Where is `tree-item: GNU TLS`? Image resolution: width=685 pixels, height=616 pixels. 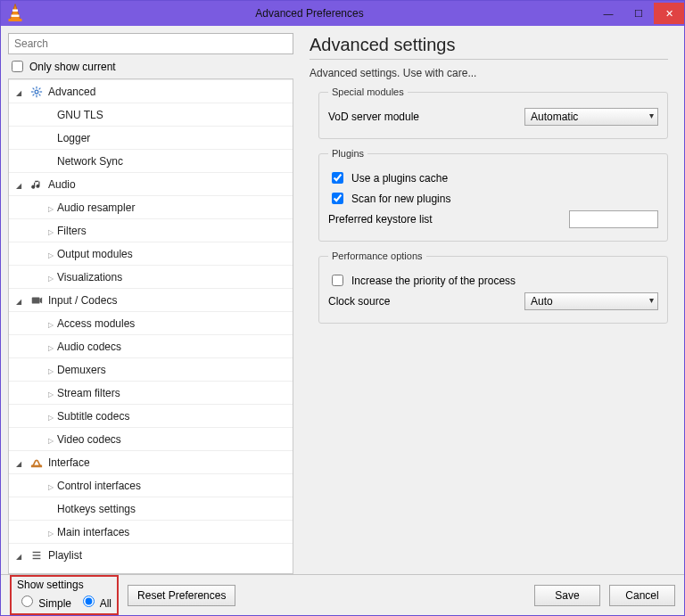 tree-item: GNU TLS is located at coordinates (151, 114).